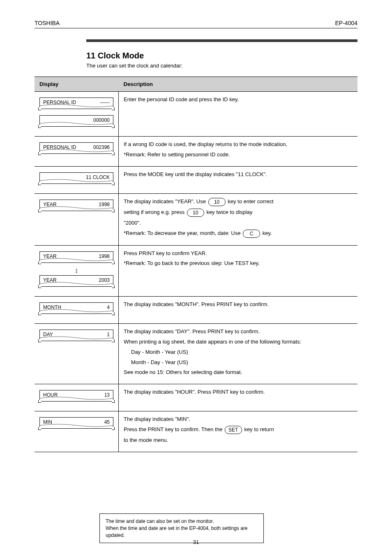 The width and height of the screenshot is (392, 555). I want to click on table-desc: The display indicates "YEAR". Use 10 key…, so click(238, 219).